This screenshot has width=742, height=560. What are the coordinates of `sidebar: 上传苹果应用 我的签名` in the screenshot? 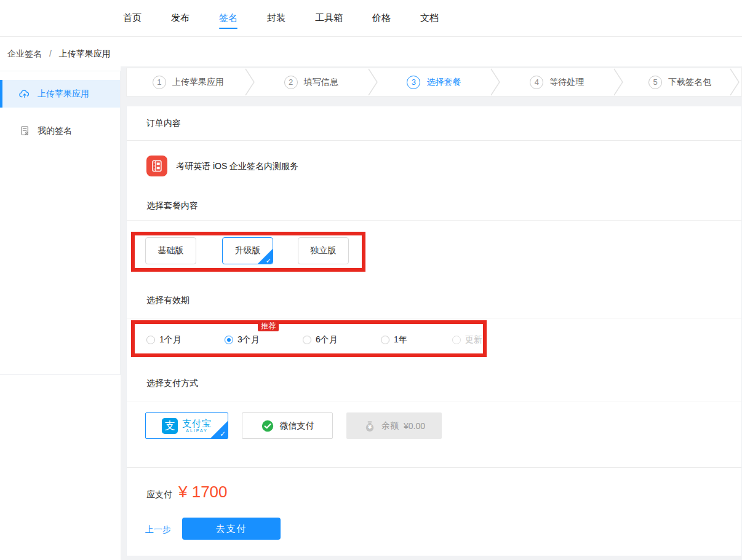 It's located at (60, 223).